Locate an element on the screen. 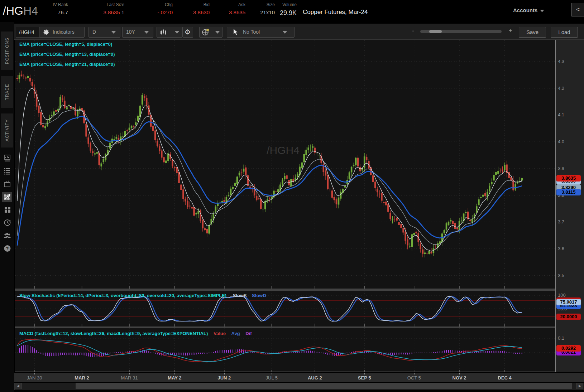  time-axis-label: MAY 2 is located at coordinates (174, 378).